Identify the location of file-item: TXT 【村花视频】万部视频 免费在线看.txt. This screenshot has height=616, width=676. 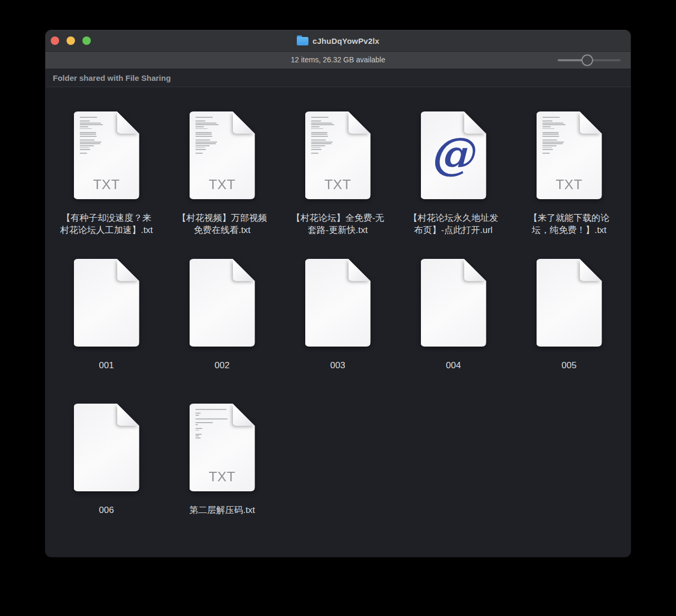
(222, 174).